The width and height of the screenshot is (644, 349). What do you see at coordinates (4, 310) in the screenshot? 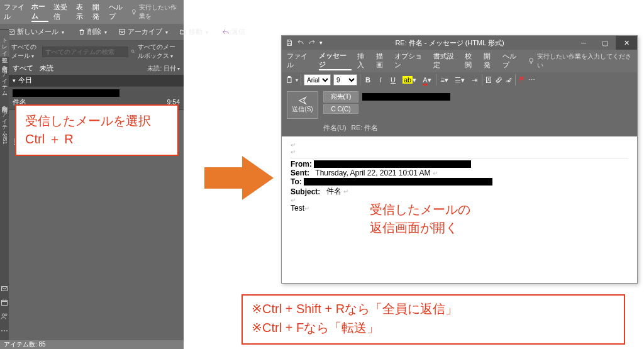
I see `nav-bottom-icons: ⋯` at bounding box center [4, 310].